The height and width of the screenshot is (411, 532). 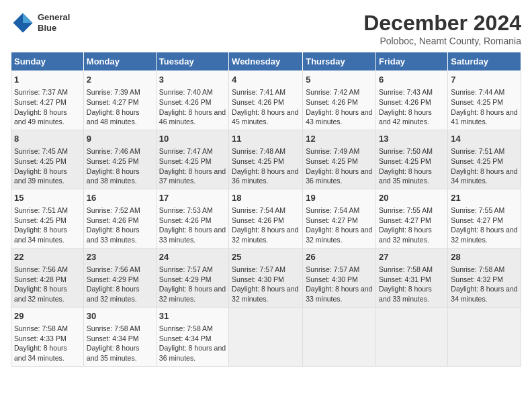 I want to click on week-row-1: 1Sunrise: 7:37 AMSunset: 4:27 PMDaylight…, so click(x=266, y=101).